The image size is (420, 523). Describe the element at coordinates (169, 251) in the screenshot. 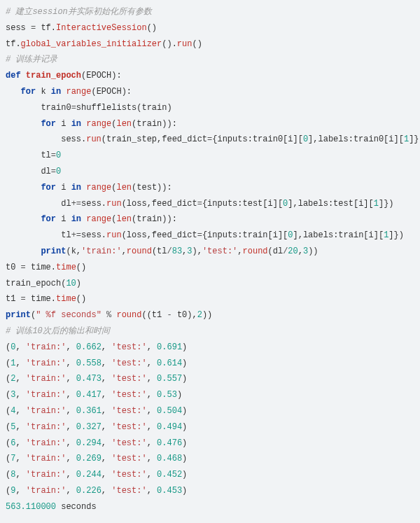

I see `code-token: /` at that location.